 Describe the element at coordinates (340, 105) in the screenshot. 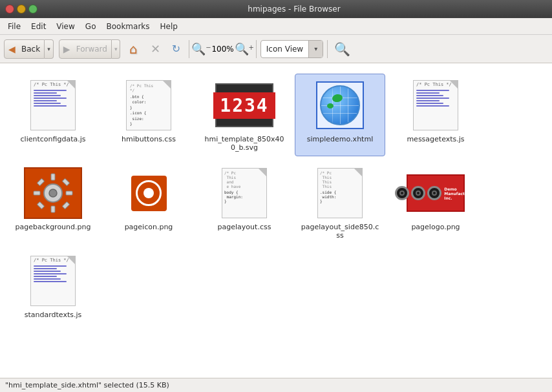

I see `xhtml-selected-border` at that location.